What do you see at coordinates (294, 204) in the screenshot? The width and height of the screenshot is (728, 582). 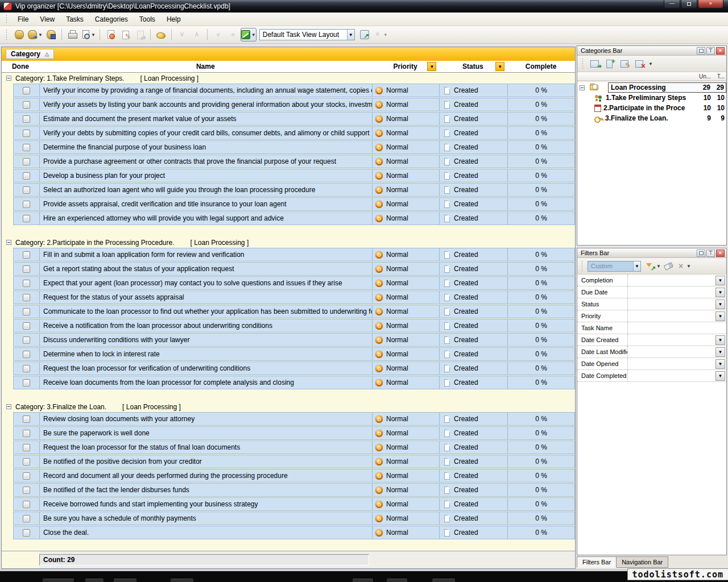 I see `task-row: Provide assets appraisal, credit verific…` at bounding box center [294, 204].